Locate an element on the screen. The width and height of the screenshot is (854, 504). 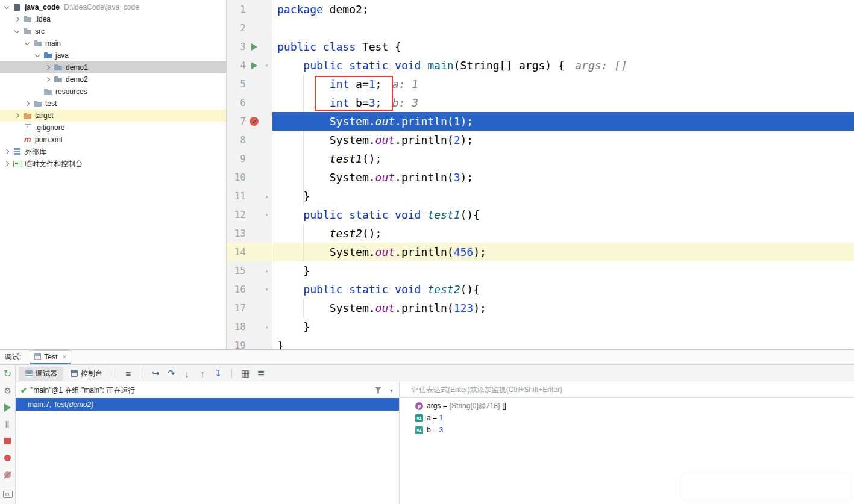
code-line: package demo2; is located at coordinates (563, 10).